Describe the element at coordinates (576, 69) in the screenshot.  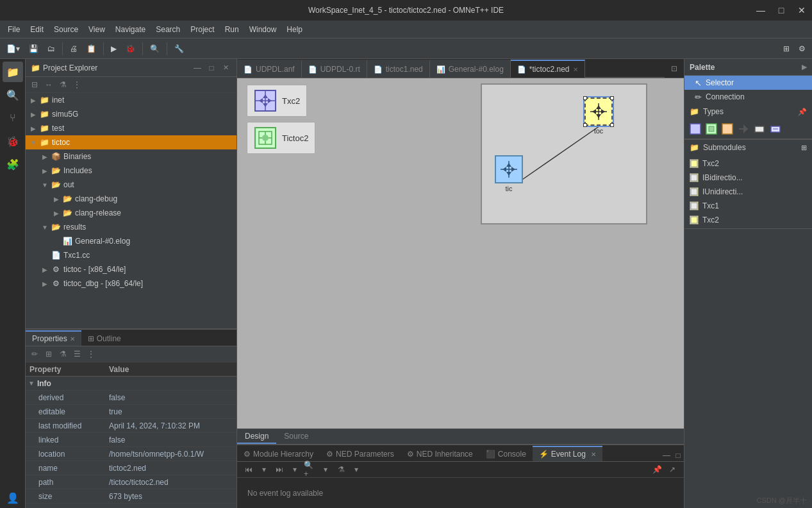
I see `tictoc2-tab-close: ✕` at that location.